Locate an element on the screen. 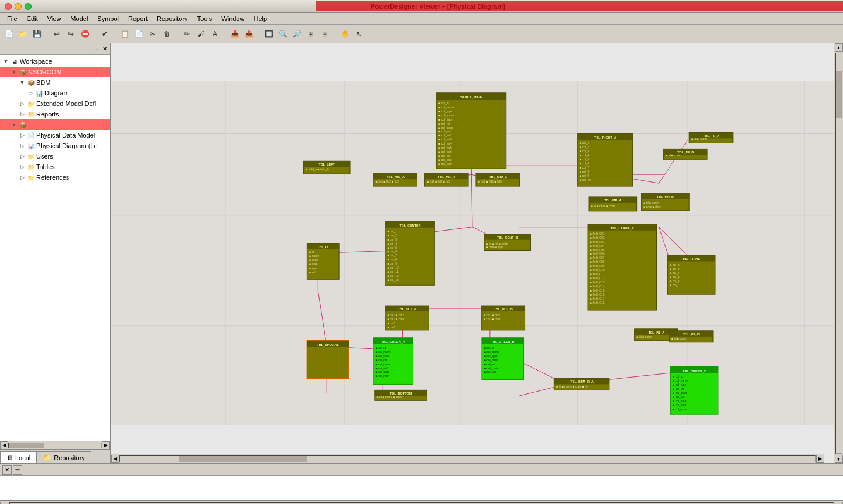 This screenshot has height=504, width=843. canvas-scroll-right: ▶ is located at coordinates (820, 459).